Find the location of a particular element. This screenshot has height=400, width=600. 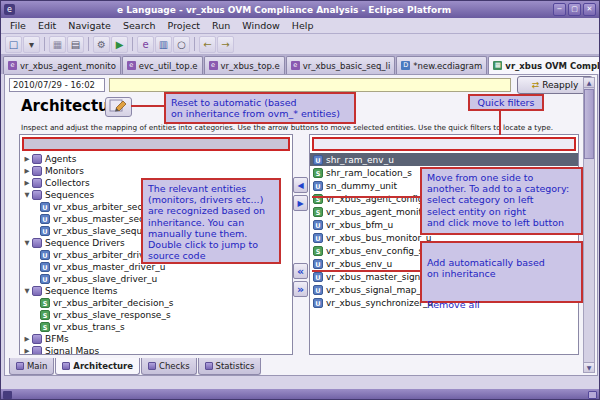

menu-file: File is located at coordinates (18, 26).